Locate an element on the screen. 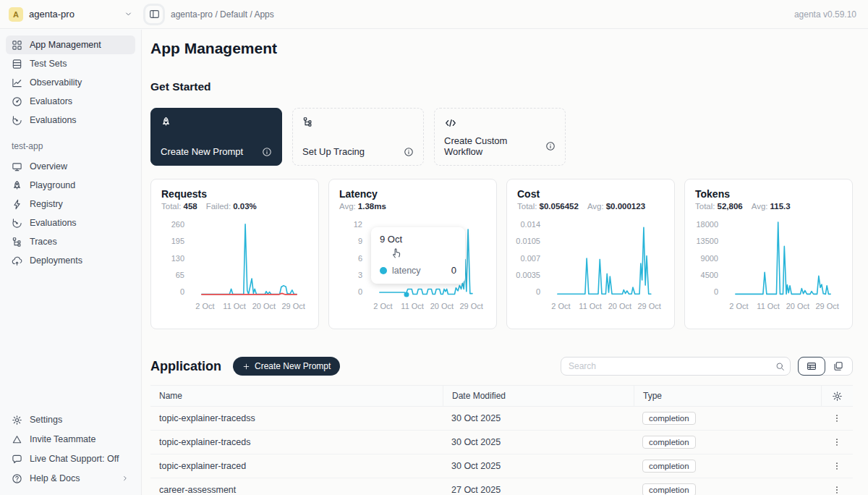 Image resolution: width=868 pixels, height=495 pixels. get-started-cards: Create New Prompt Set Up Tracing Create … is located at coordinates (502, 137).